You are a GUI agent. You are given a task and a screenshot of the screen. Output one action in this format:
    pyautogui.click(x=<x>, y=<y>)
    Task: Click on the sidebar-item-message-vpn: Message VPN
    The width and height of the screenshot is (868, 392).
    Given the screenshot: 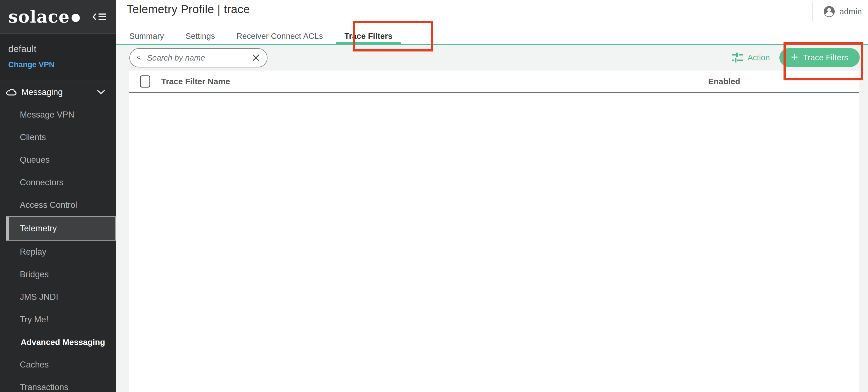 What is the action you would take?
    pyautogui.click(x=58, y=115)
    